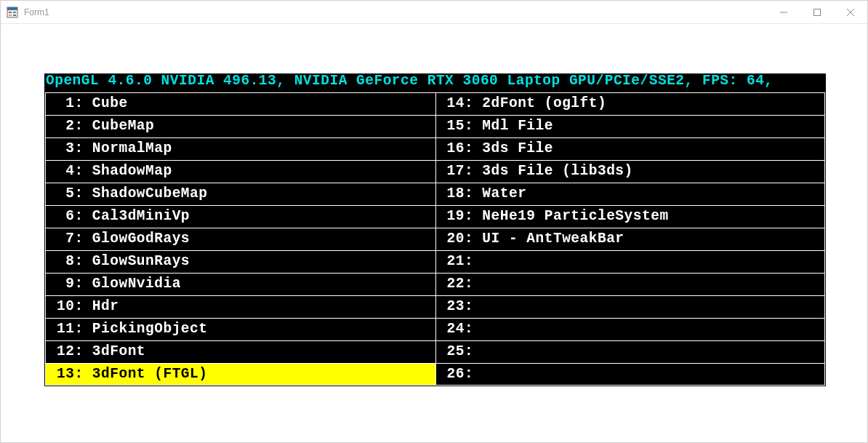 This screenshot has width=868, height=443. I want to click on menu-item-26: 26:, so click(631, 374).